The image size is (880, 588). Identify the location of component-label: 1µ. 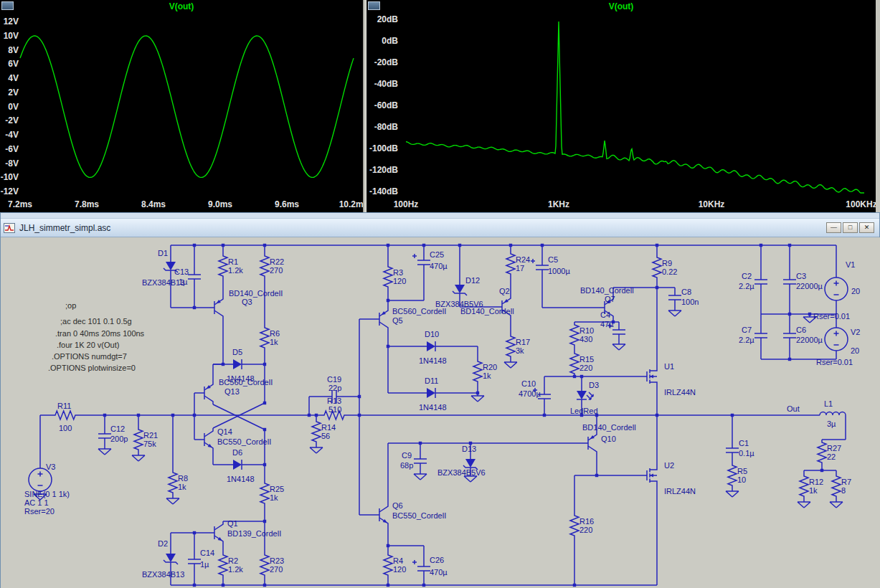
(184, 282).